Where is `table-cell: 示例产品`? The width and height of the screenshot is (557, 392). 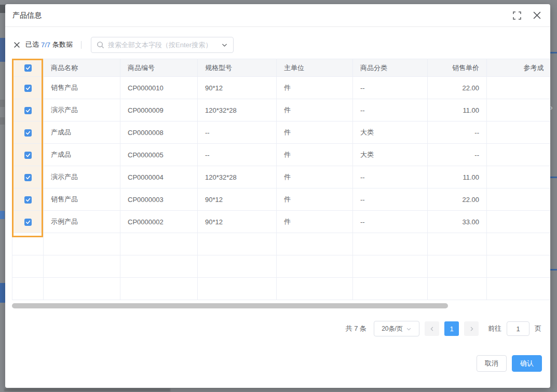 table-cell: 示例产品 is located at coordinates (82, 222).